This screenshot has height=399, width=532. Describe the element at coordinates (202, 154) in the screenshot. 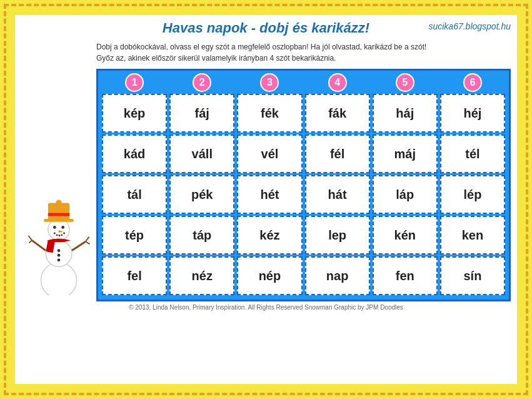

I see `cell-2-2: váll` at that location.